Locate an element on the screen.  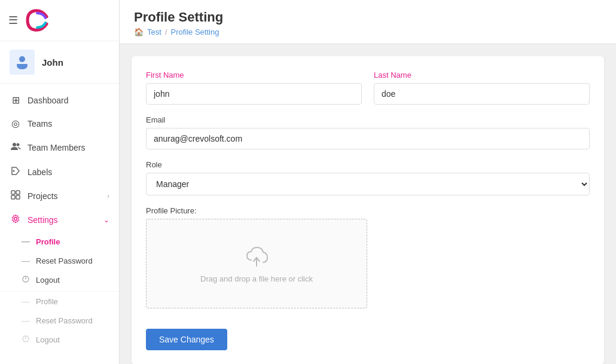
sidebar-sub2-reset-password: — Reset Password is located at coordinates (60, 320).